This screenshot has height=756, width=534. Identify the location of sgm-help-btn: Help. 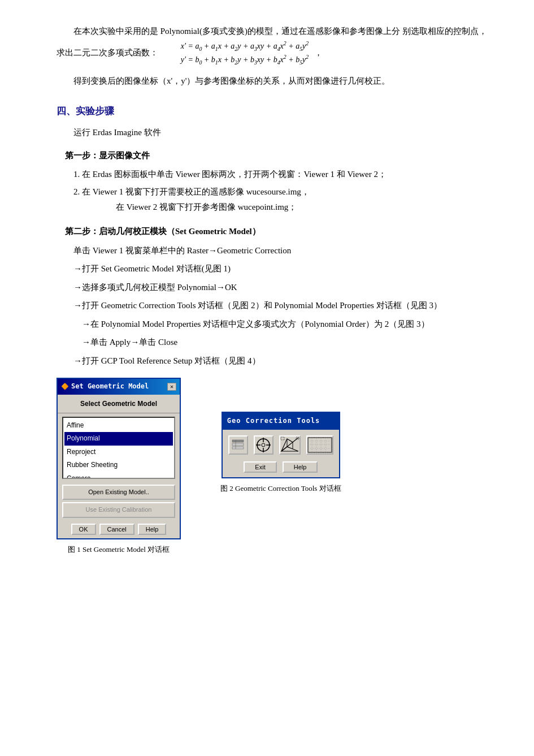
(153, 529).